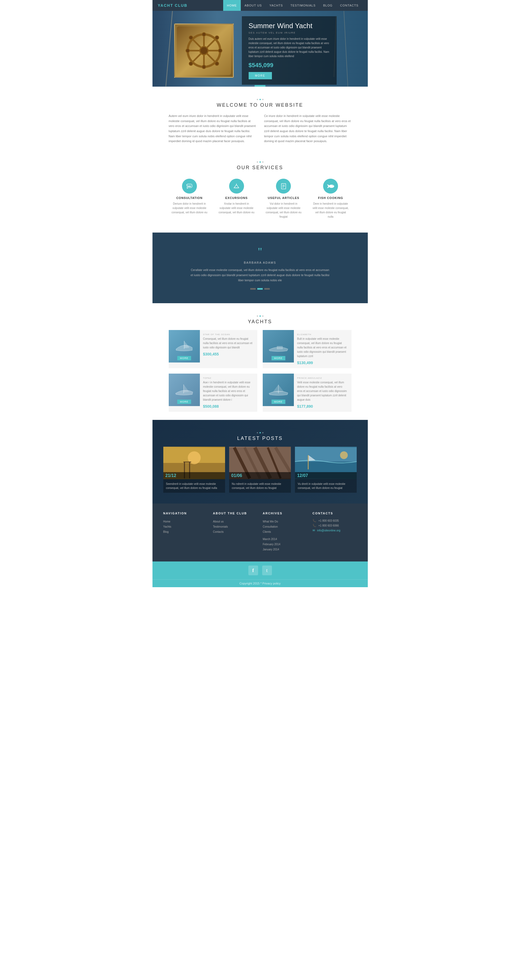 The height and width of the screenshot is (980, 520). Describe the element at coordinates (278, 390) in the screenshot. I see `yacht-img-4: MORE` at that location.